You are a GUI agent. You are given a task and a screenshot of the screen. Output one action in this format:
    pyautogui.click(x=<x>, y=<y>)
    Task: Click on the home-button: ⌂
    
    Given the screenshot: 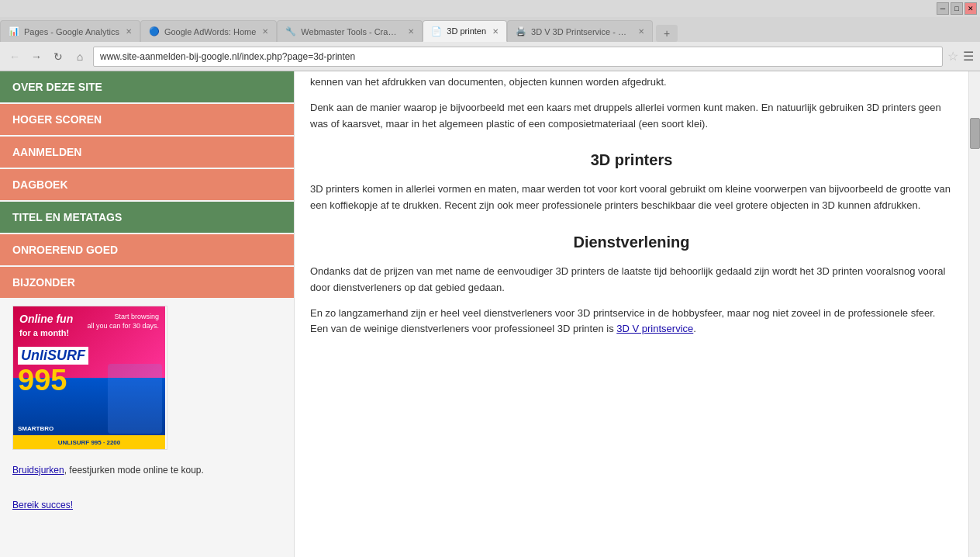 What is the action you would take?
    pyautogui.click(x=80, y=57)
    